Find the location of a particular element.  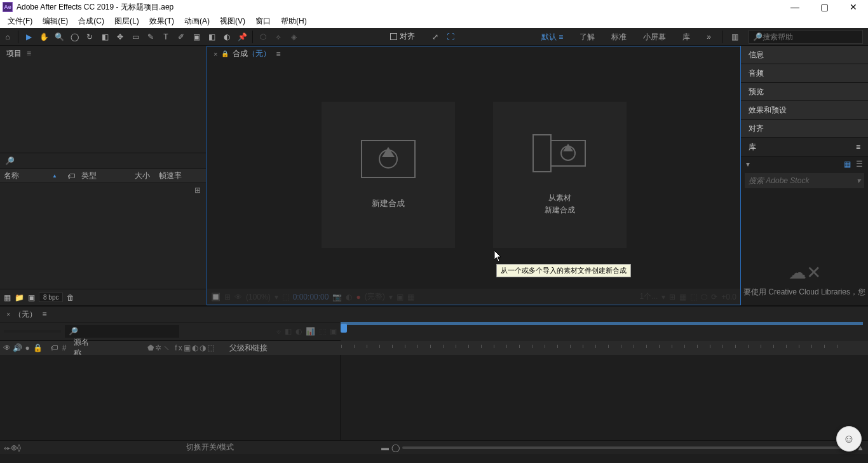

camera-tool-icon: ◧ is located at coordinates (105, 37).